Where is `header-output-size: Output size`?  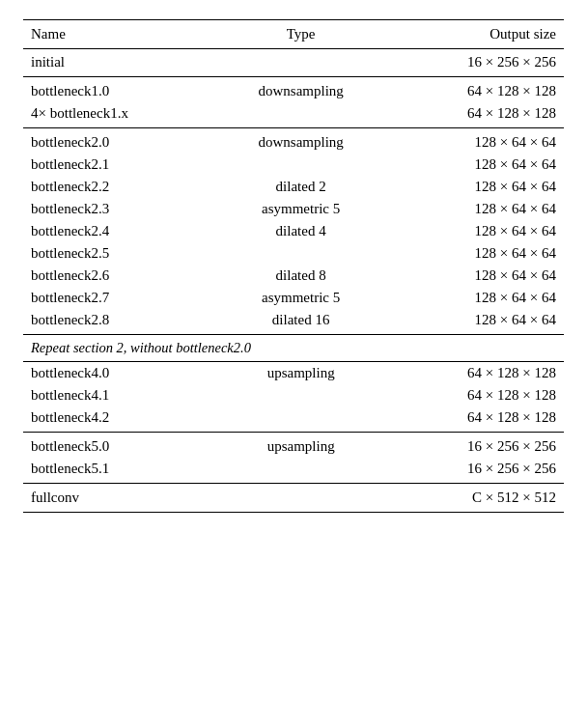 header-output-size: Output size is located at coordinates (475, 35).